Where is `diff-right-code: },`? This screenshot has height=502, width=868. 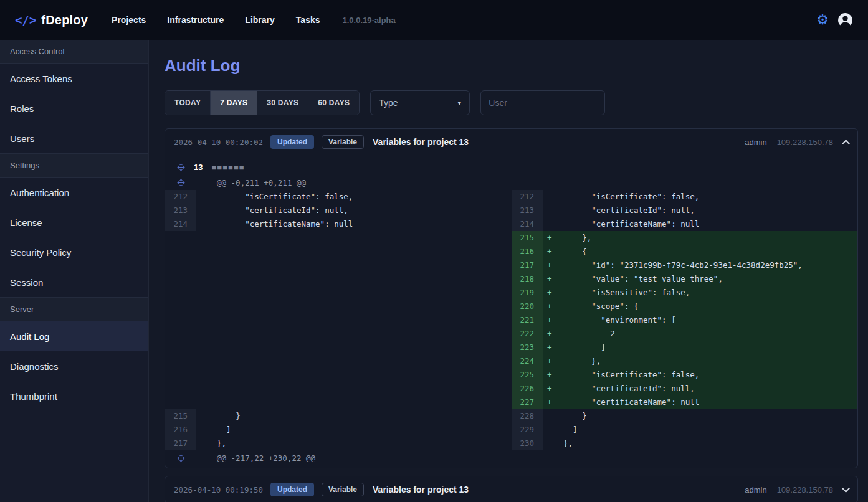 diff-right-code: }, is located at coordinates (700, 443).